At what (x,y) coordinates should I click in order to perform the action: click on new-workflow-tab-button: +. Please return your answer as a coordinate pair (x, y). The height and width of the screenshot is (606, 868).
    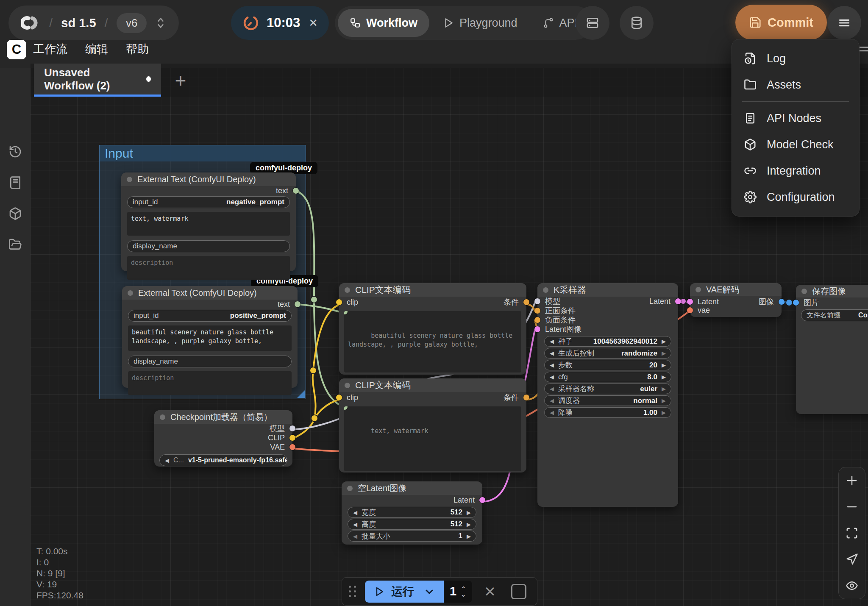
    Looking at the image, I should click on (181, 81).